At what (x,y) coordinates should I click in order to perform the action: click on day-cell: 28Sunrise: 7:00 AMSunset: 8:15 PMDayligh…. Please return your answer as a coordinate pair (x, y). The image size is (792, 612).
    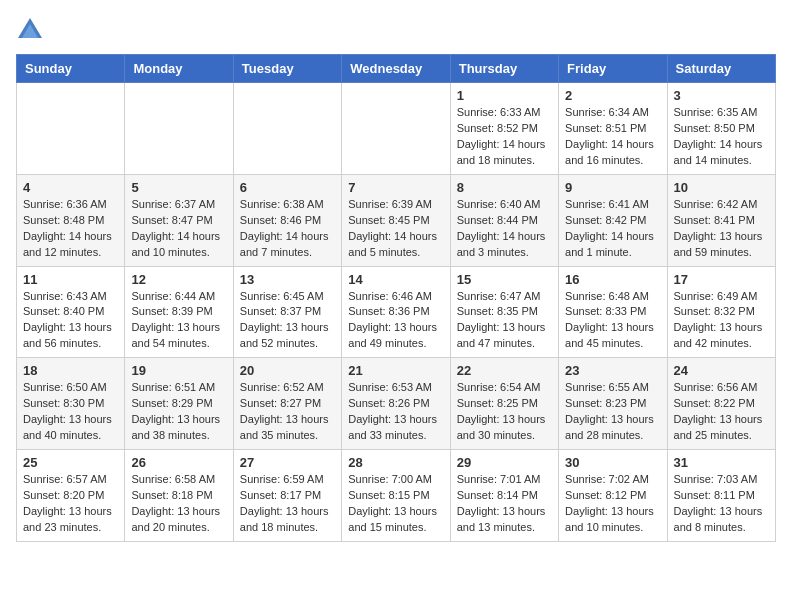
    Looking at the image, I should click on (396, 496).